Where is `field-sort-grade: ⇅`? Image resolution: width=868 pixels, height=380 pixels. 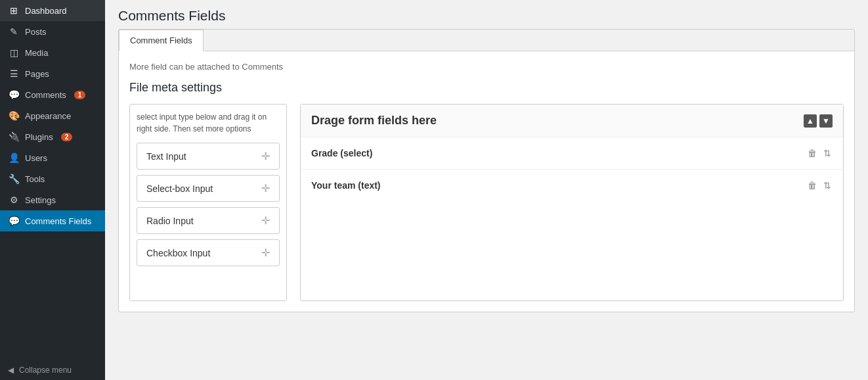 field-sort-grade: ⇅ is located at coordinates (827, 153).